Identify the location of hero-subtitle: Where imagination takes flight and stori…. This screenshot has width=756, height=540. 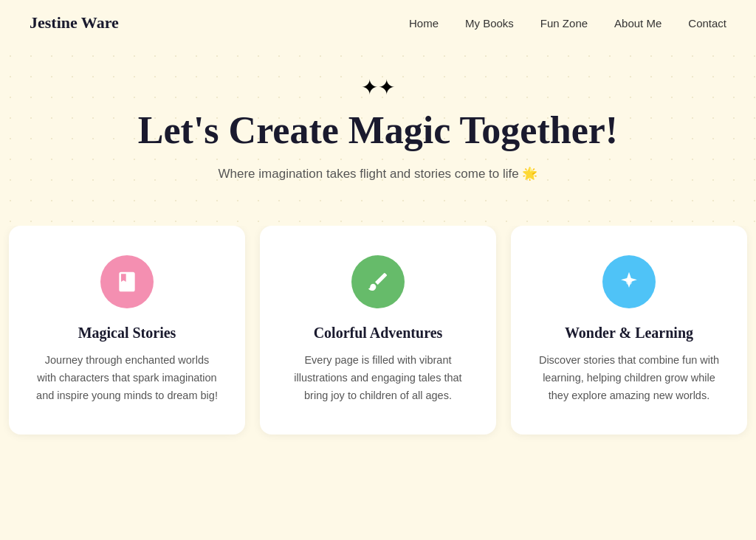
(378, 174).